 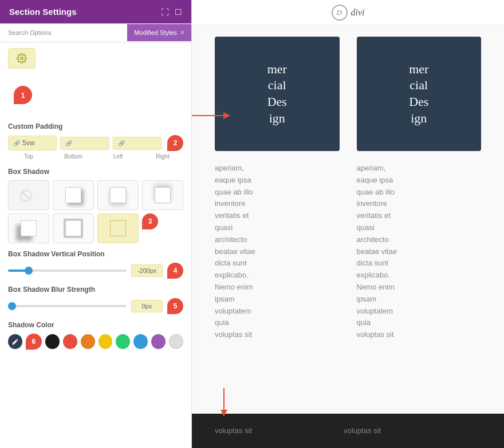 What do you see at coordinates (15, 342) in the screenshot?
I see `pencil-icon` at bounding box center [15, 342].